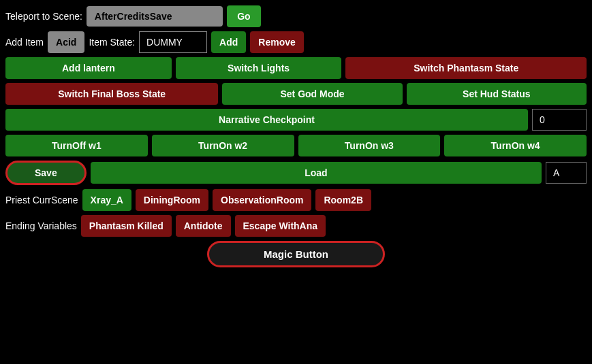 The image size is (592, 364). Describe the element at coordinates (262, 200) in the screenshot. I see `observation-room-button: ObservationRoom` at that location.